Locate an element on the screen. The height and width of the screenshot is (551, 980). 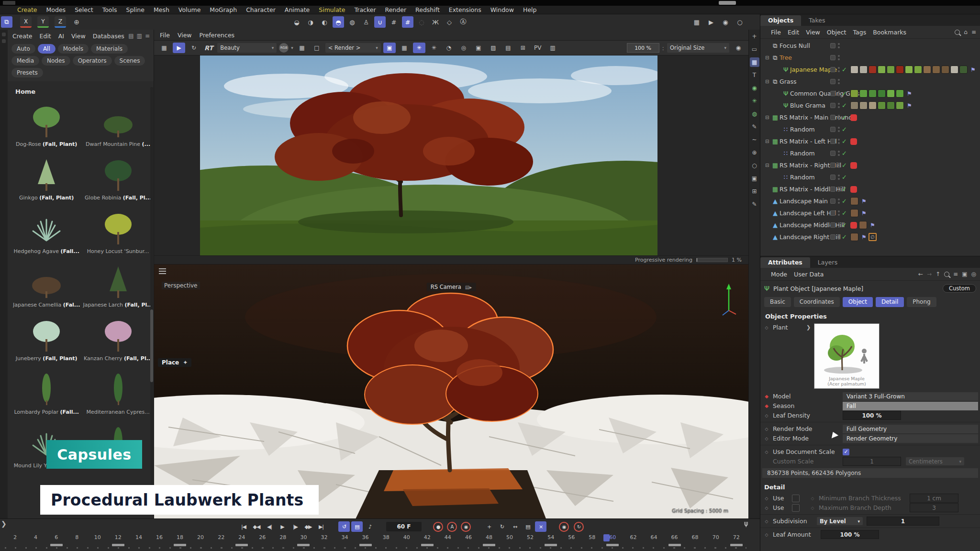
panel-handle-icon is located at coordinates (4, 34).